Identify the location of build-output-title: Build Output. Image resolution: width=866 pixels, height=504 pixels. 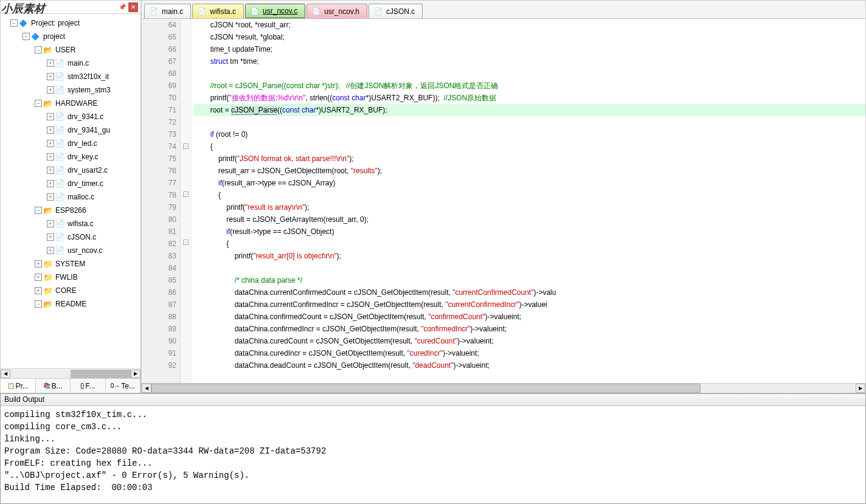
(433, 400).